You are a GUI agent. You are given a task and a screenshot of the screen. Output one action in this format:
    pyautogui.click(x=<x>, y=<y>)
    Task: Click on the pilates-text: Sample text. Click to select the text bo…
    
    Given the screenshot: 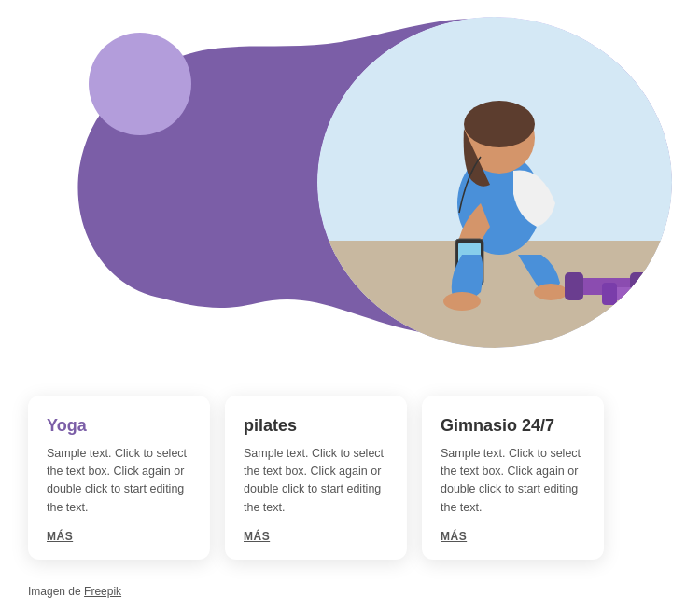 What is the action you would take?
    pyautogui.click(x=315, y=481)
    